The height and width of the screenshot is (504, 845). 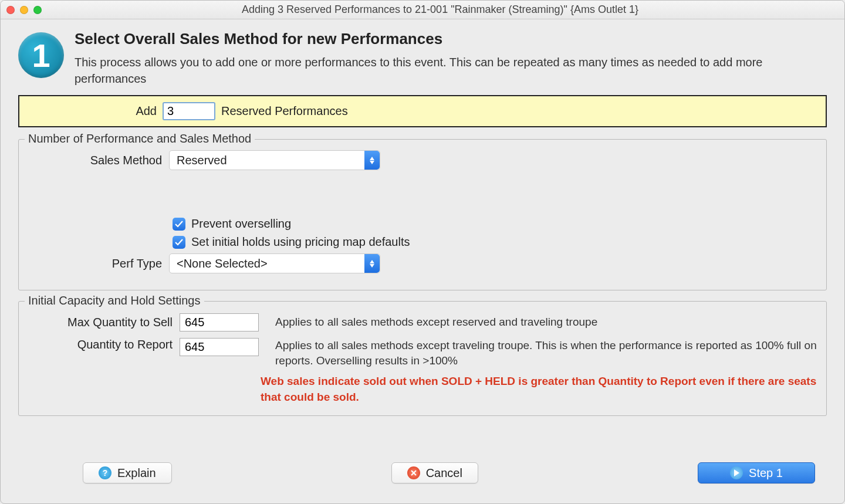 What do you see at coordinates (11, 10) in the screenshot?
I see `close-window-button` at bounding box center [11, 10].